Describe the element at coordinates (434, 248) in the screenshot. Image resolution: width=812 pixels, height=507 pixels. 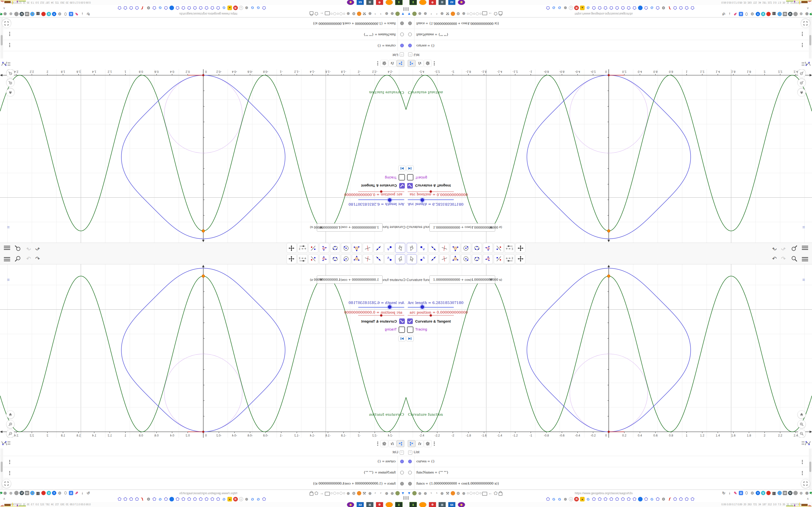
I see `tool-line-button` at that location.